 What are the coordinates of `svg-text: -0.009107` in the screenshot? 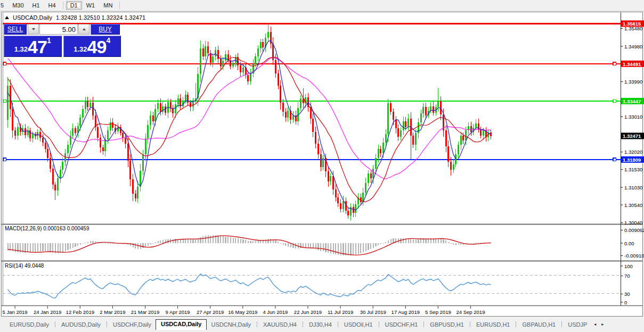 It's located at (634, 255).